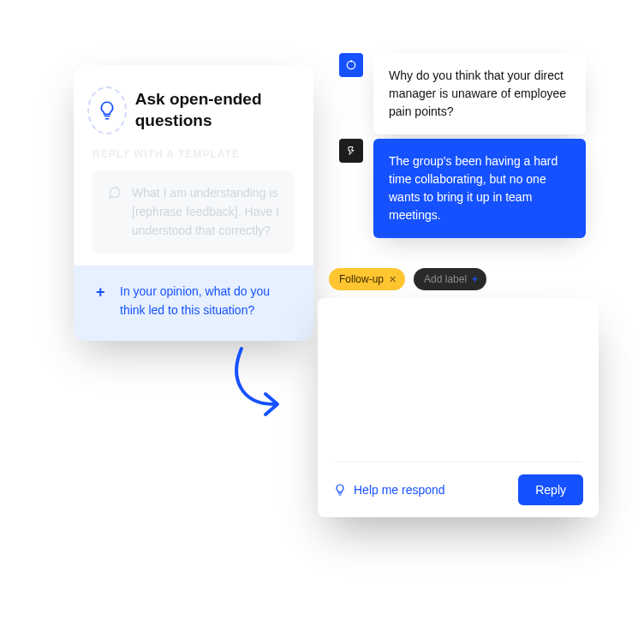 Image resolution: width=644 pixels, height=644 pixels. What do you see at coordinates (361, 279) in the screenshot?
I see `chip-label: Follow-up` at bounding box center [361, 279].